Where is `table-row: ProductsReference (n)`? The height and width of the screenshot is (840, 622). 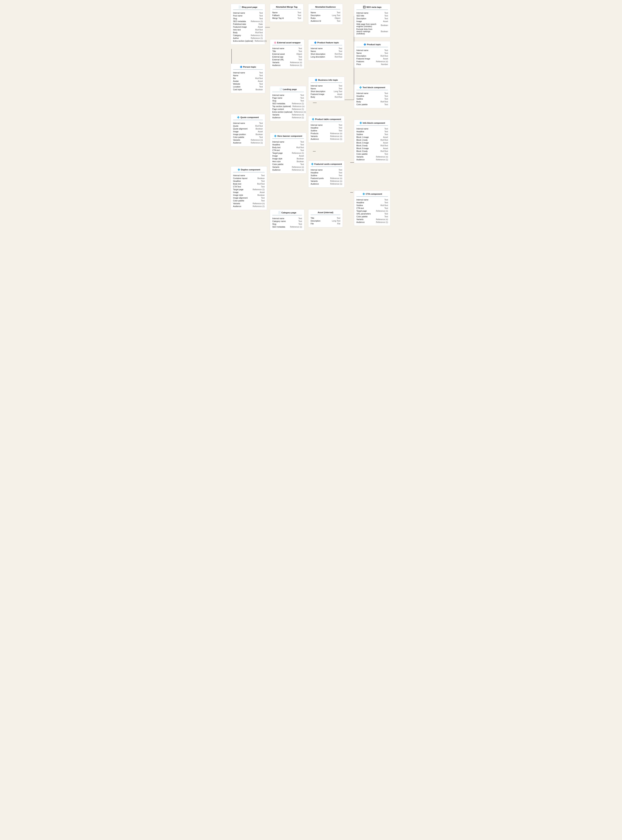 table-row: ProductsReference (n) is located at coordinates (326, 133).